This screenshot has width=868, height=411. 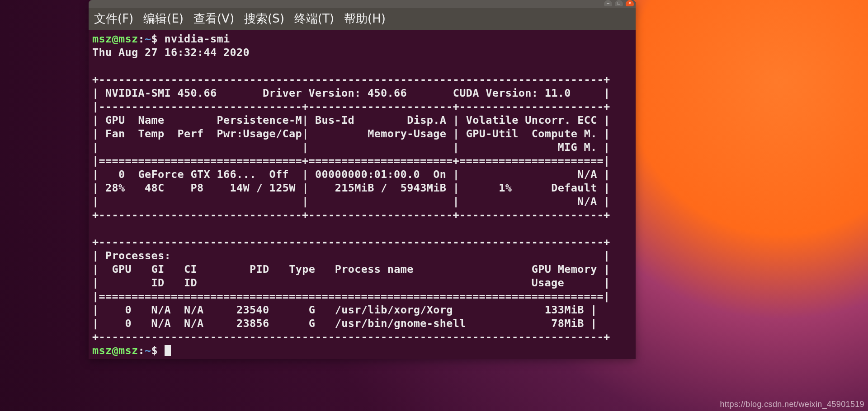 What do you see at coordinates (548, 283) in the screenshot?
I see `proc-col-usage: Usage` at bounding box center [548, 283].